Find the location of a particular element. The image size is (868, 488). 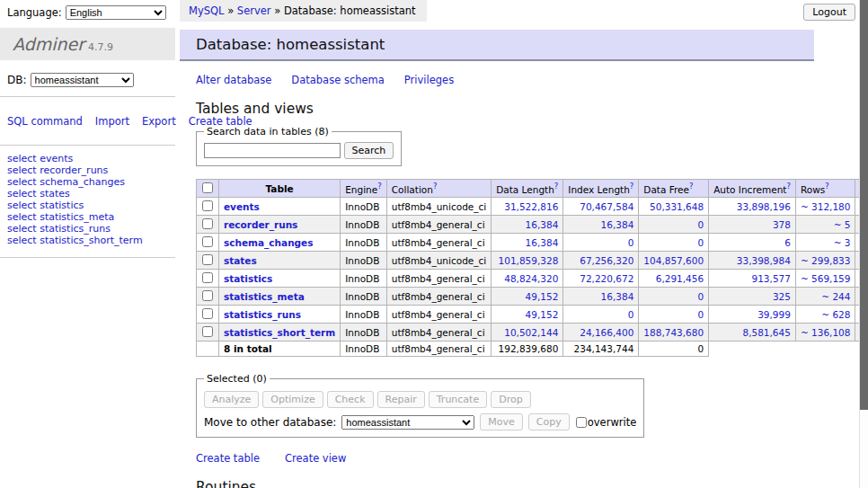

check-button: Check is located at coordinates (350, 399).